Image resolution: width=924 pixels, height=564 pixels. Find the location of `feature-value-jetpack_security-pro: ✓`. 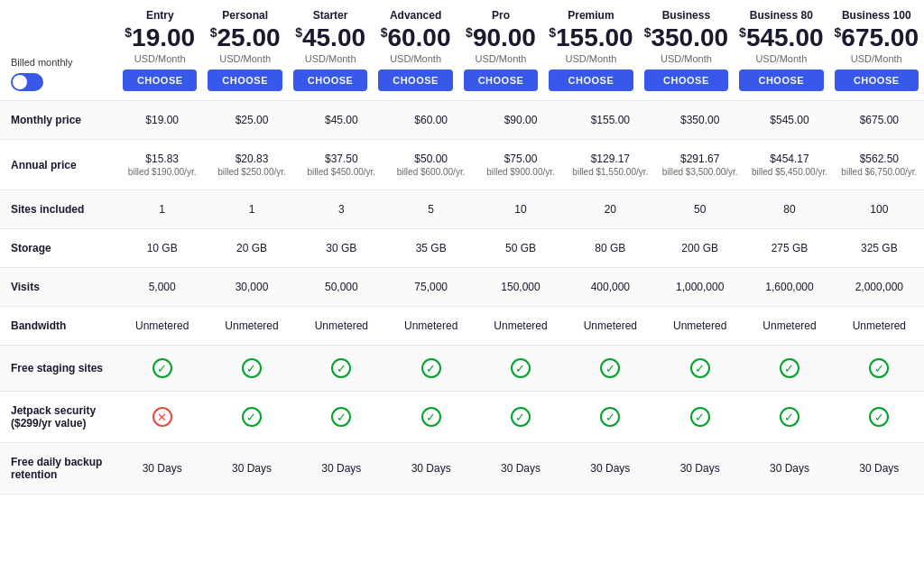

feature-value-jetpack_security-pro: ✓ is located at coordinates (520, 417).